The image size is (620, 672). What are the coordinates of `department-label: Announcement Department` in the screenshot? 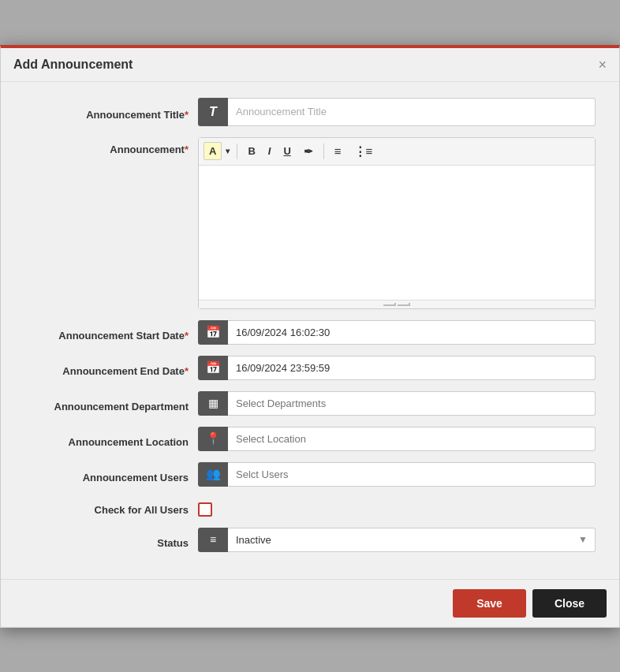 It's located at (111, 404).